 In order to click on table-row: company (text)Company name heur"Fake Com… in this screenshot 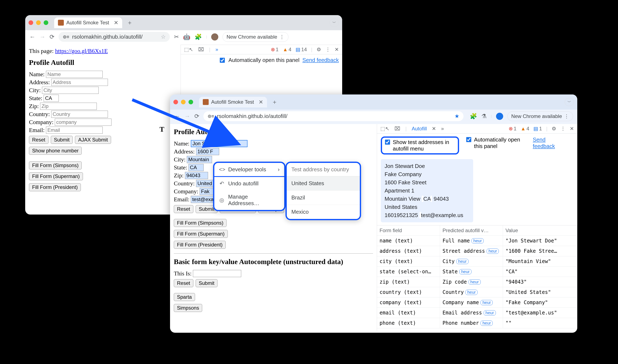, I will do `click(477, 303)`.